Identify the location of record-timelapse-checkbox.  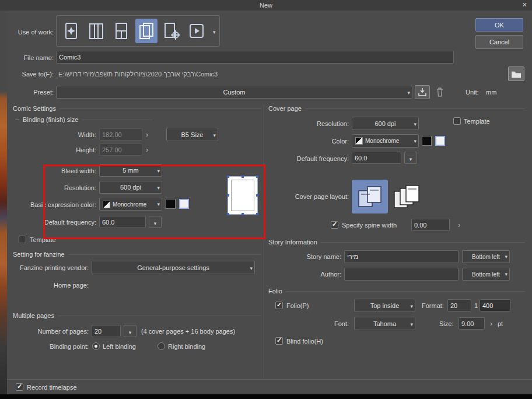
(20, 387).